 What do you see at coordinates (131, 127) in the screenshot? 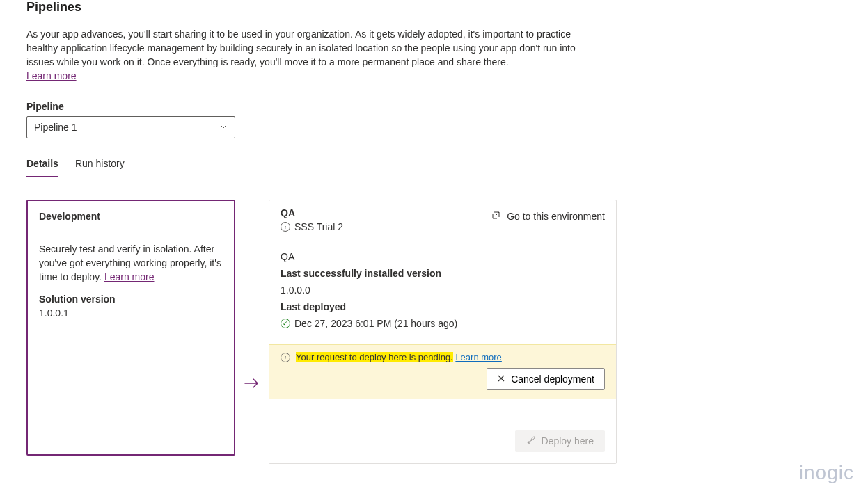
I see `pipeline-dropdown: Pipeline 1` at bounding box center [131, 127].